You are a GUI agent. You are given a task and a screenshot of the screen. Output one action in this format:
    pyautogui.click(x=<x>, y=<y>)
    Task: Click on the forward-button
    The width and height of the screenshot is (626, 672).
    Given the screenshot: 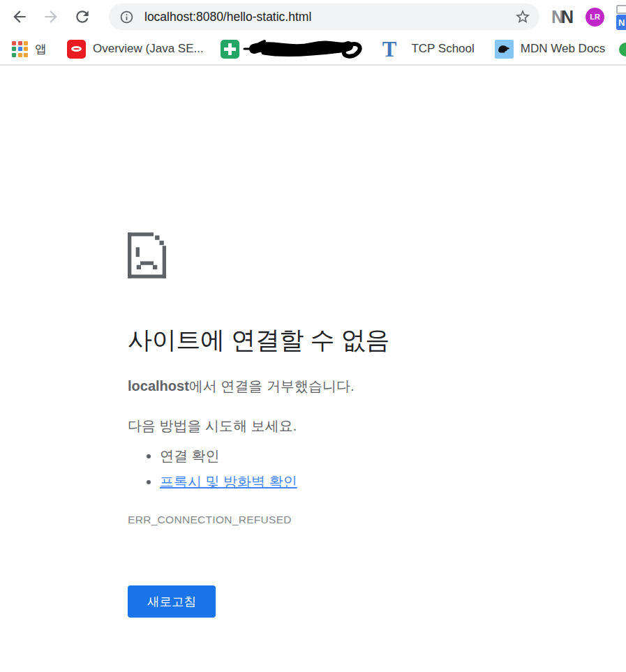 What is the action you would take?
    pyautogui.click(x=51, y=17)
    